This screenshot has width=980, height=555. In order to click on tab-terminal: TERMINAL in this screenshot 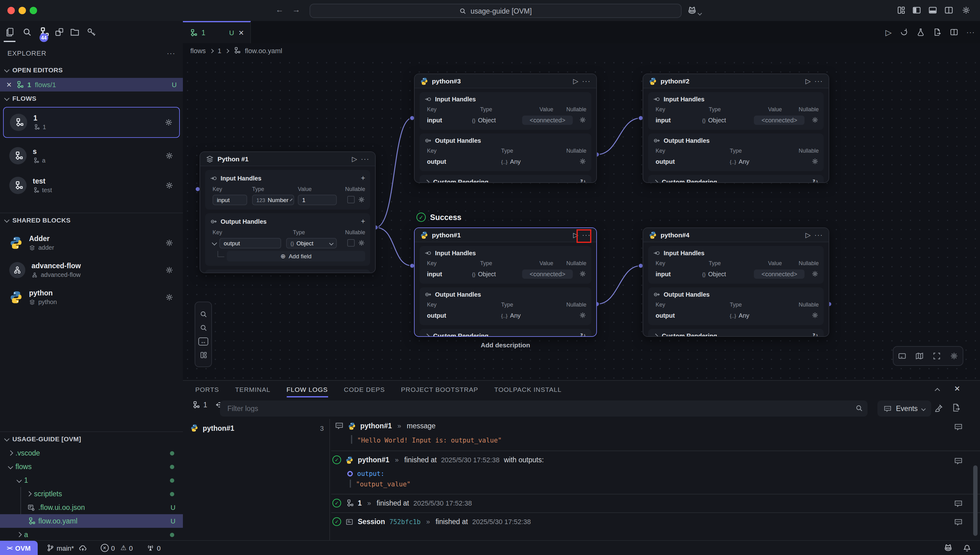, I will do `click(253, 392)`.